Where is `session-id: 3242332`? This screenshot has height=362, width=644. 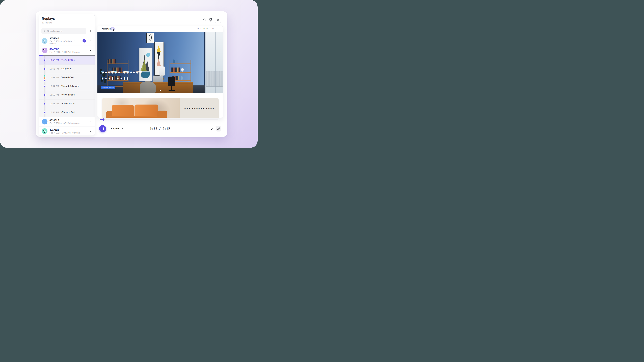 session-id: 3242332 is located at coordinates (68, 49).